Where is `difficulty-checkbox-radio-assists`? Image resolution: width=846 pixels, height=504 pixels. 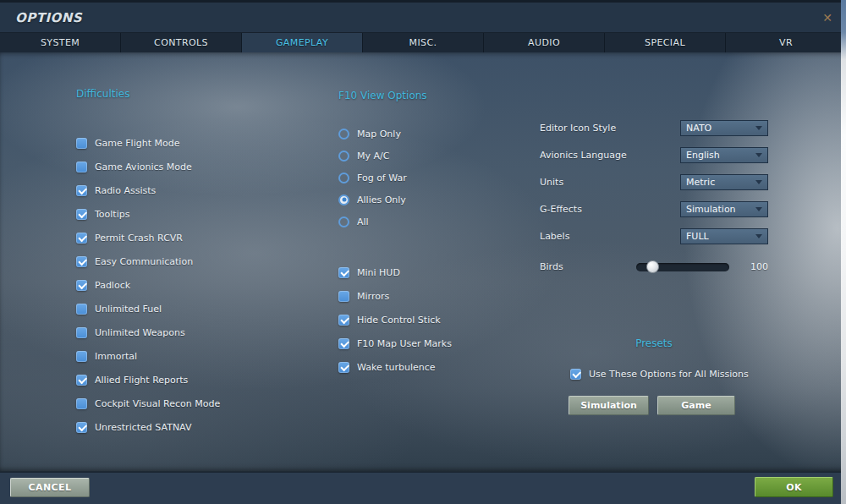 difficulty-checkbox-radio-assists is located at coordinates (81, 191).